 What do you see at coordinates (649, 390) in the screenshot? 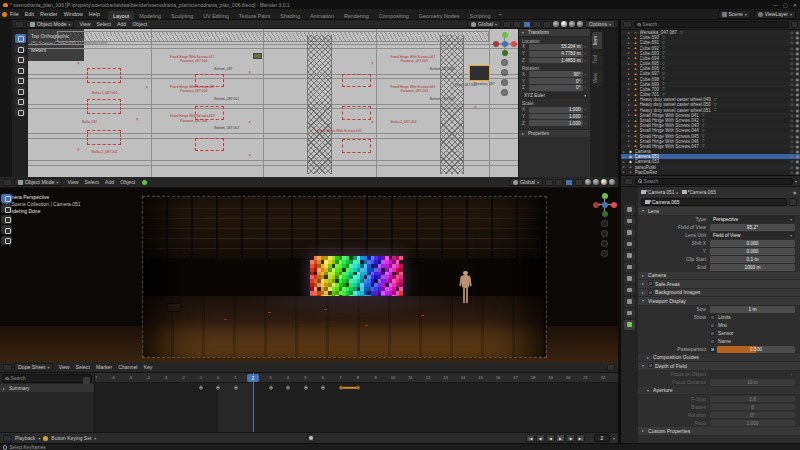
I see `chevron-down-icon: ▾` at bounding box center [649, 390].